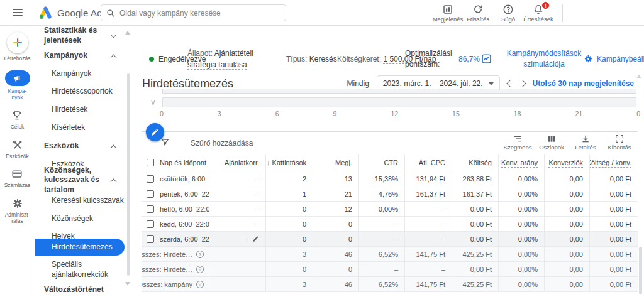  What do you see at coordinates (200, 13) in the screenshot?
I see `search-input` at bounding box center [200, 13].